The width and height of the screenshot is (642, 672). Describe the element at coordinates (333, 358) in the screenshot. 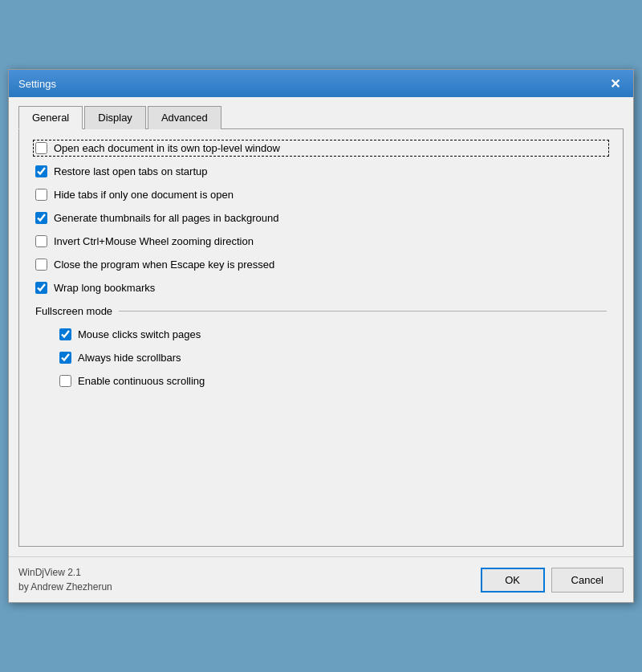

I see `checkbox-row-scrollbars: Always hide scrollbars` at that location.